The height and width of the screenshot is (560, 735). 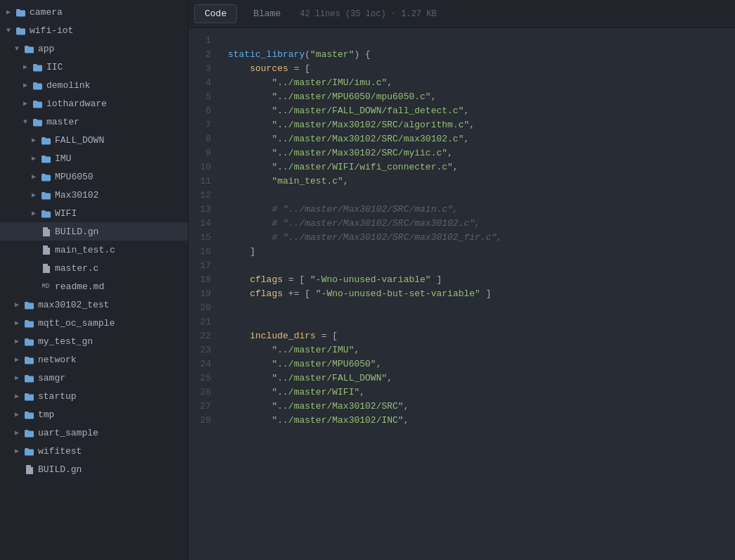 What do you see at coordinates (94, 378) in the screenshot?
I see `sidebar-item-samgr: ▶samgr` at bounding box center [94, 378].